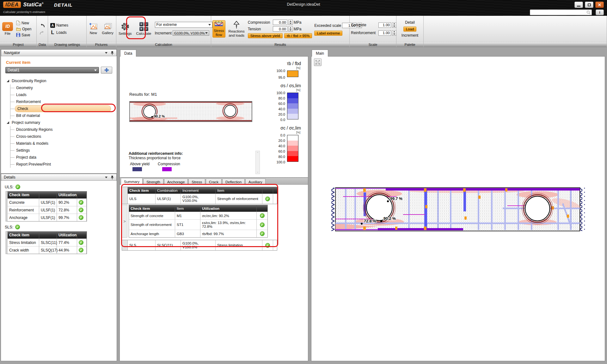 This screenshot has height=364, width=607. I want to click on label-extreme-button: Label extreme, so click(328, 33).